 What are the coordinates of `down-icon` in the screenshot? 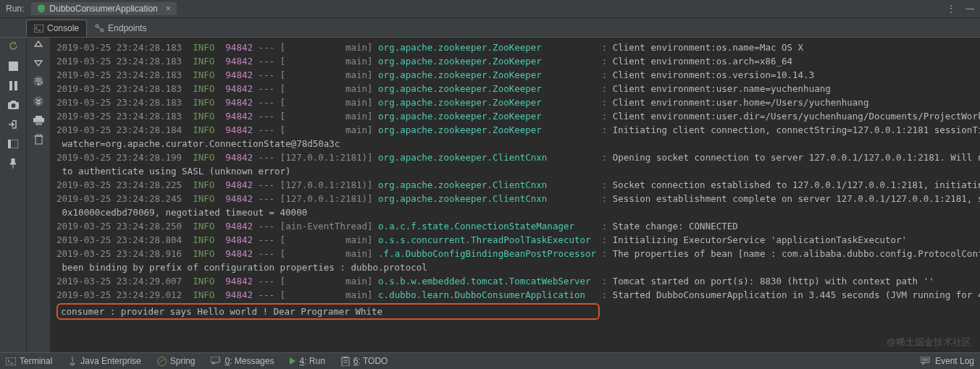 It's located at (38, 62).